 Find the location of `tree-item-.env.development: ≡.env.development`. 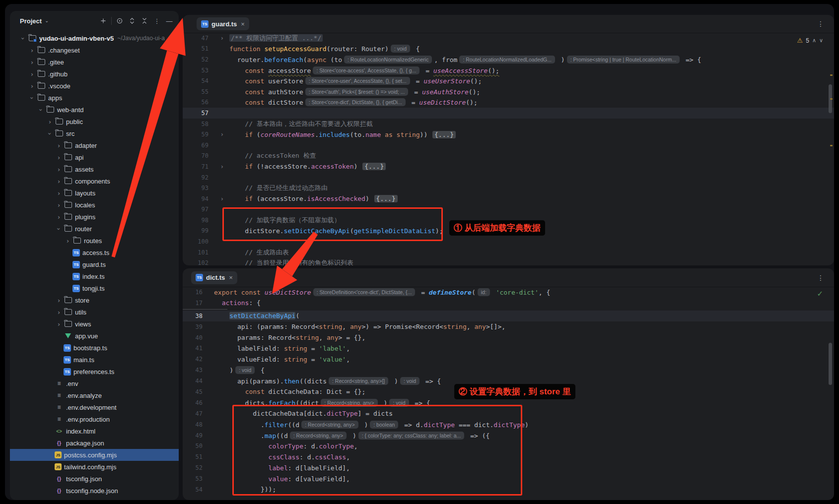

tree-item-.env.development: ≡.env.development is located at coordinates (94, 407).